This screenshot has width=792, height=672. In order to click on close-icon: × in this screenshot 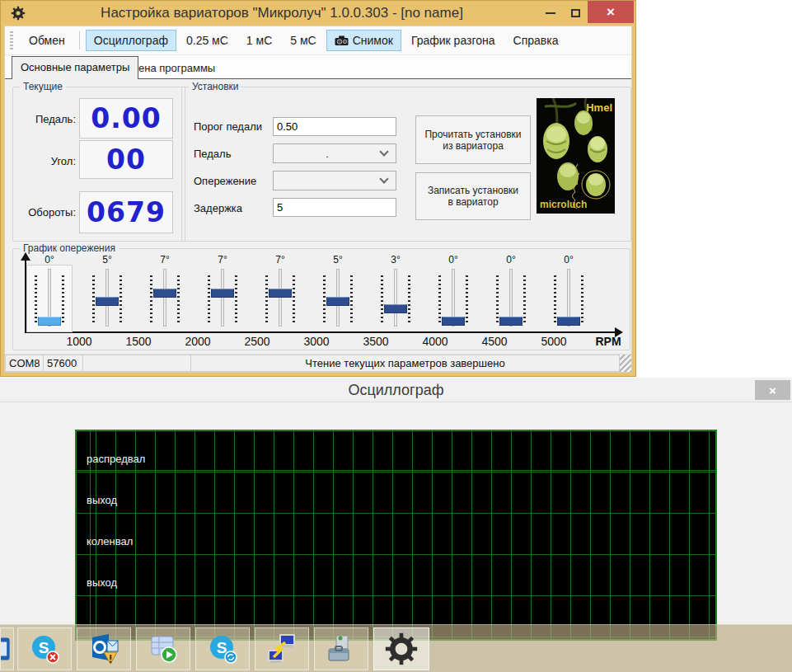, I will do `click(773, 391)`.